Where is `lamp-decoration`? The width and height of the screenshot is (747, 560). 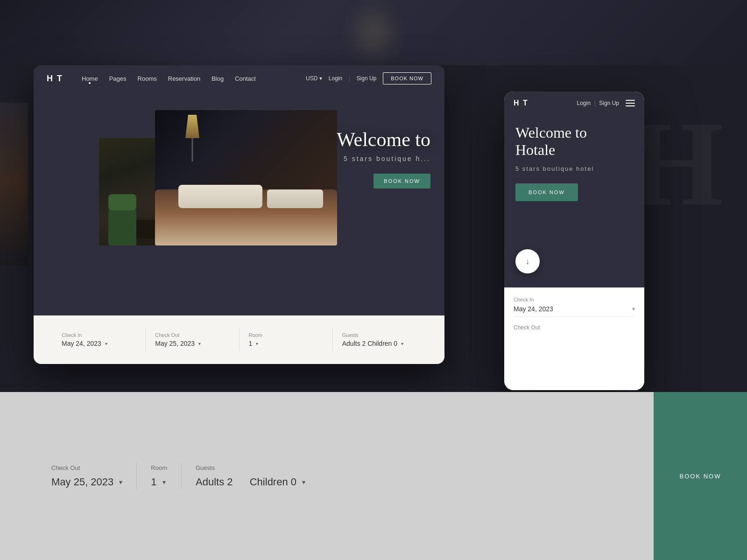 lamp-decoration is located at coordinates (192, 138).